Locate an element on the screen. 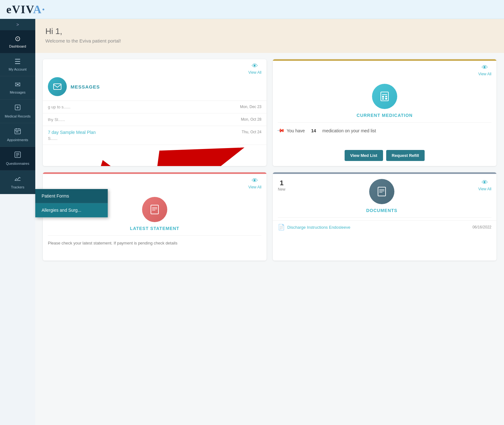 The image size is (504, 425). message-date-3: Thu, Oct 24 is located at coordinates (251, 132).